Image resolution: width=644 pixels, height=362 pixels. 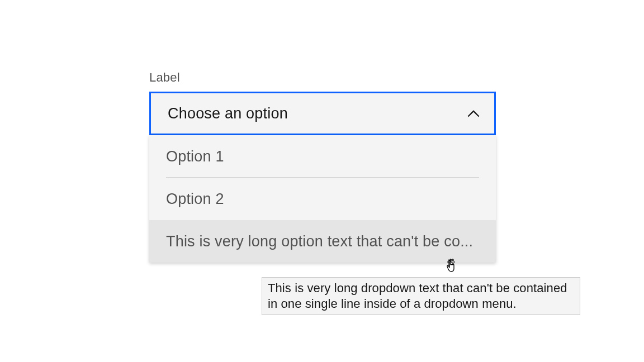 What do you see at coordinates (323, 241) in the screenshot?
I see `dropdown-option-3: This is very long option text that can't…` at bounding box center [323, 241].